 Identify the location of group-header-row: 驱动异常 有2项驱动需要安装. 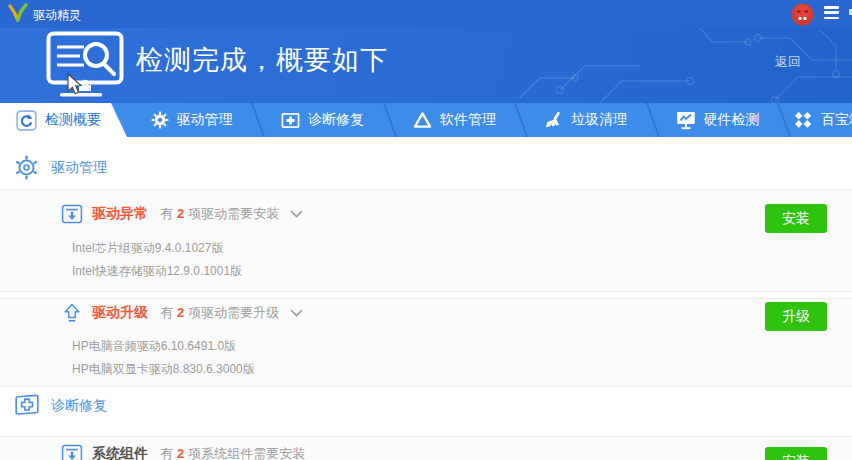
(182, 214).